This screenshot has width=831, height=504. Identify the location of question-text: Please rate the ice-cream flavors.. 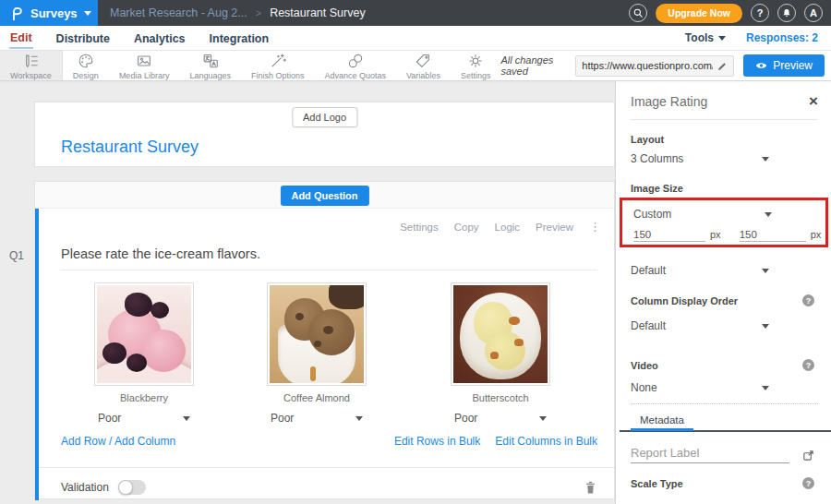
(161, 254).